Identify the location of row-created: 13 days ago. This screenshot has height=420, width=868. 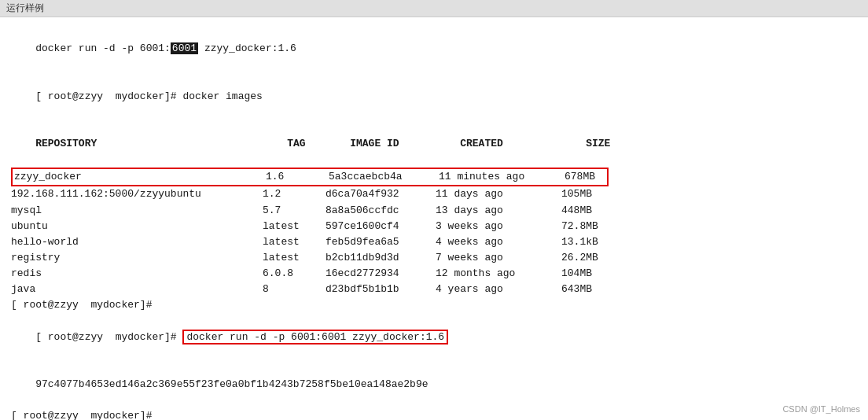
(498, 211).